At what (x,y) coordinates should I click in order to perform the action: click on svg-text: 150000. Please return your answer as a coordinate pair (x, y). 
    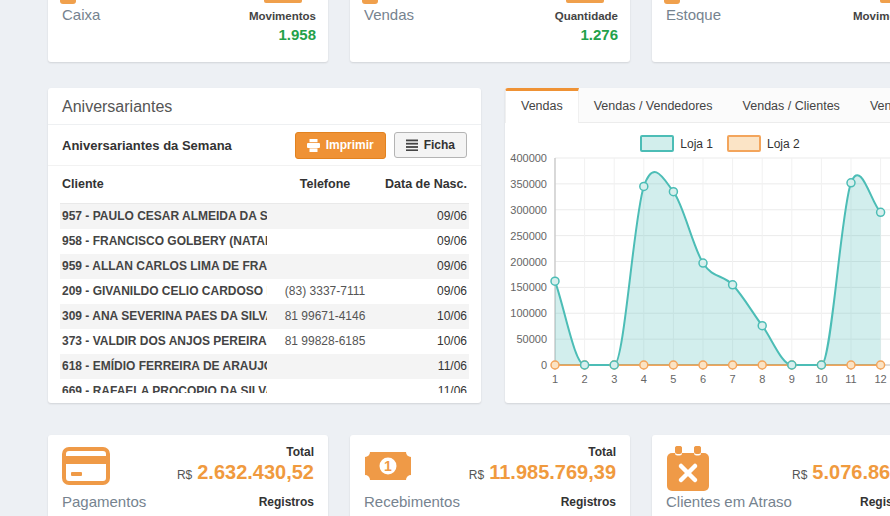
    Looking at the image, I should click on (528, 287).